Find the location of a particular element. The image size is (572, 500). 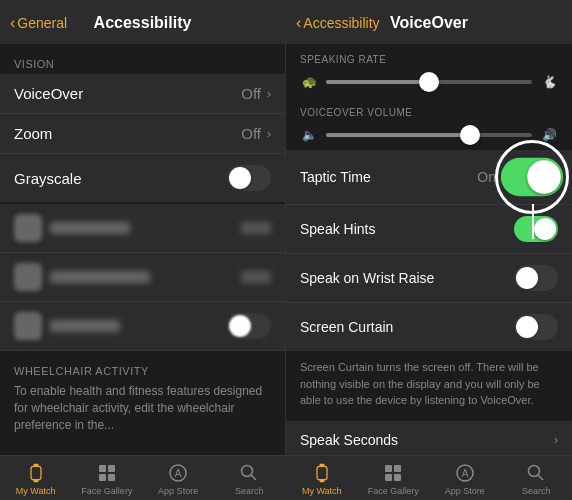

zoom-label: Zoom is located at coordinates (33, 134).